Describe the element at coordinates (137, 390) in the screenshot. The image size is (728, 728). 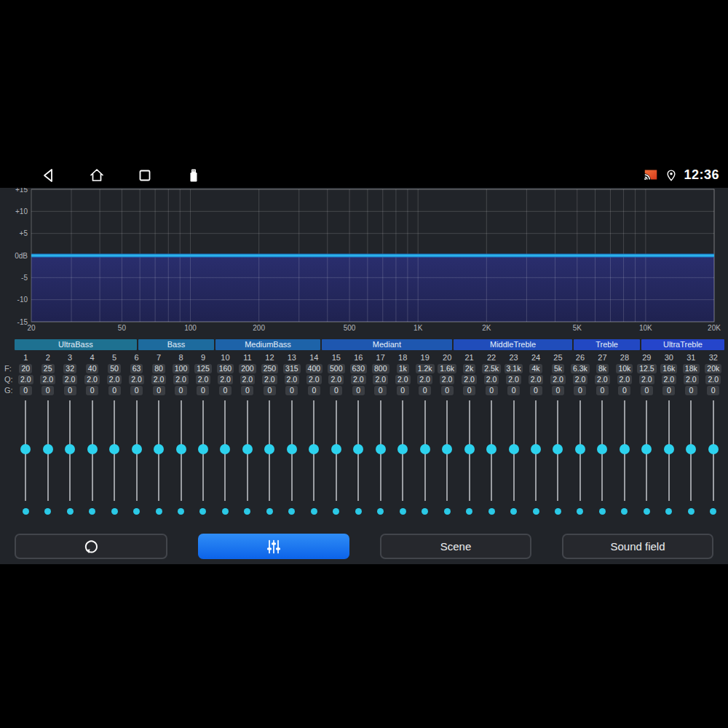
I see `band-6-gain-value: 0` at that location.